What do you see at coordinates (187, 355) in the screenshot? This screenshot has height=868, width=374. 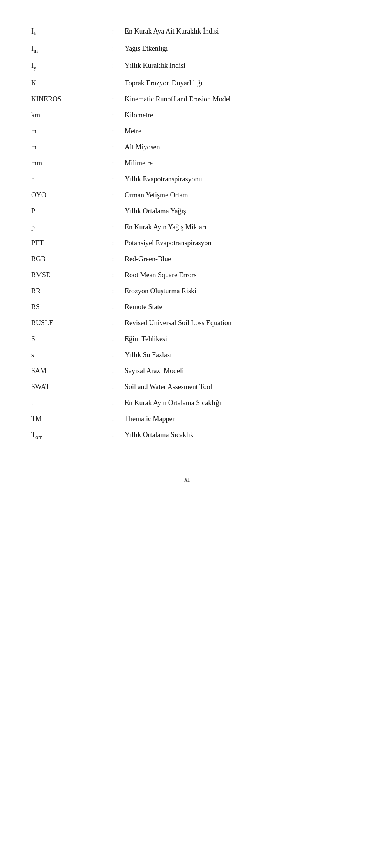 I see `table-row: s:Yıllık Su Fazlası` at bounding box center [187, 355].